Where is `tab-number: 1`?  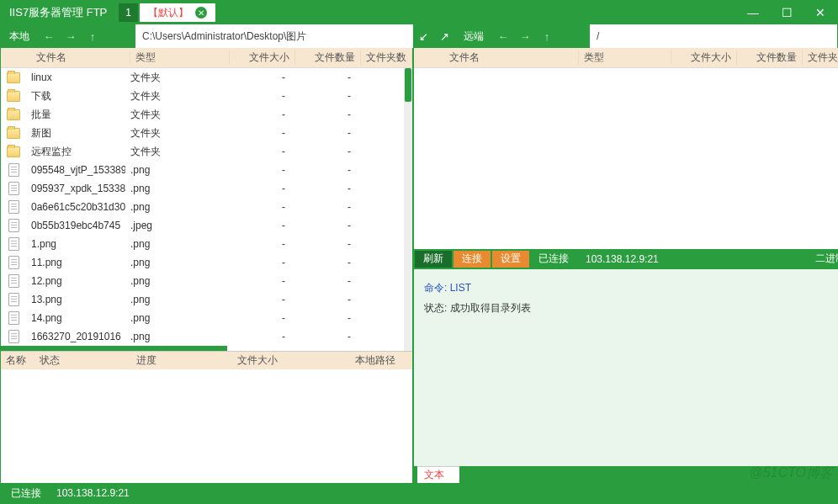 tab-number: 1 is located at coordinates (128, 13).